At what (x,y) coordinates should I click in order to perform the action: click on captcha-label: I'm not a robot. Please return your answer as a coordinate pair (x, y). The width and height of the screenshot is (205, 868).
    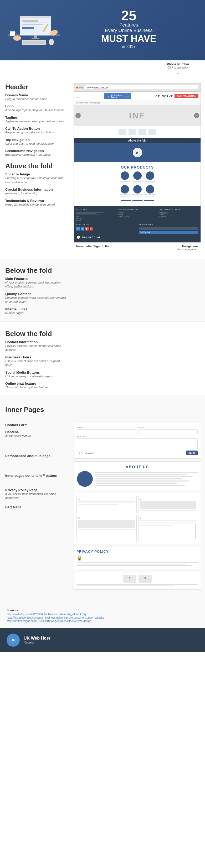
    Looking at the image, I should click on (87, 453).